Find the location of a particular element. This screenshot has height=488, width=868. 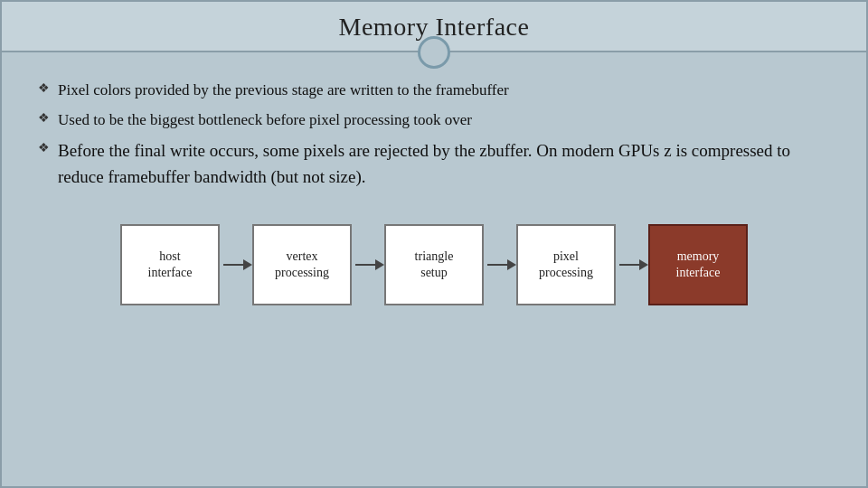

pipeline-box-memory-interface: memoryinterface is located at coordinates (698, 265).